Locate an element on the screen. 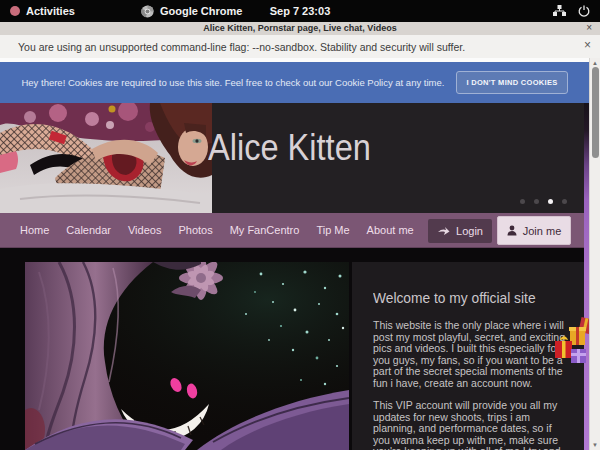  power-icon is located at coordinates (584, 11).